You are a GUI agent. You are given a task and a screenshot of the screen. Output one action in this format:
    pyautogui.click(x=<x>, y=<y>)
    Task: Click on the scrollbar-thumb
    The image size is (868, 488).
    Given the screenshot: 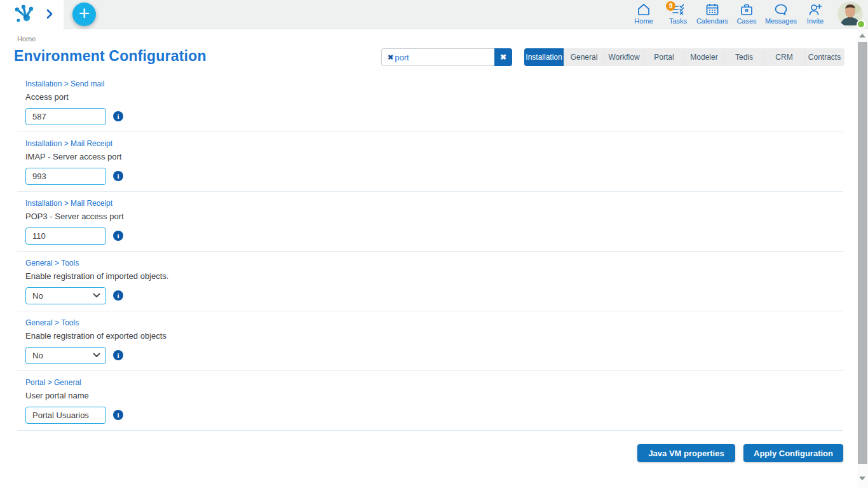 What is the action you would take?
    pyautogui.click(x=863, y=253)
    